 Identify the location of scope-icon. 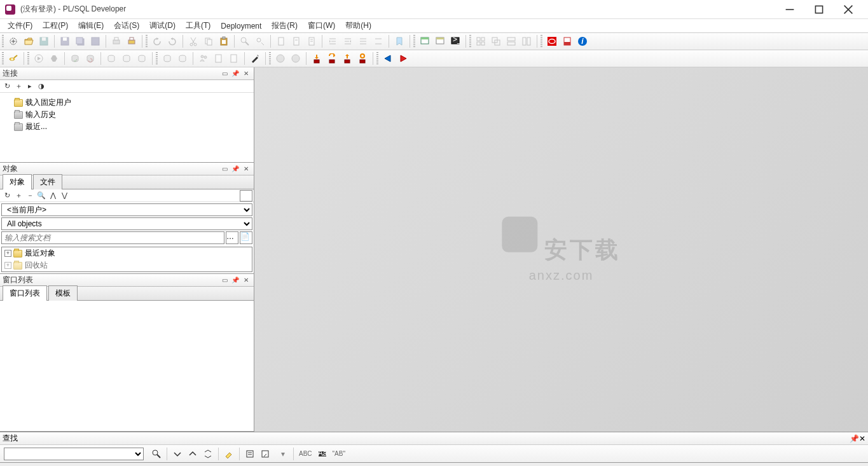
(250, 454).